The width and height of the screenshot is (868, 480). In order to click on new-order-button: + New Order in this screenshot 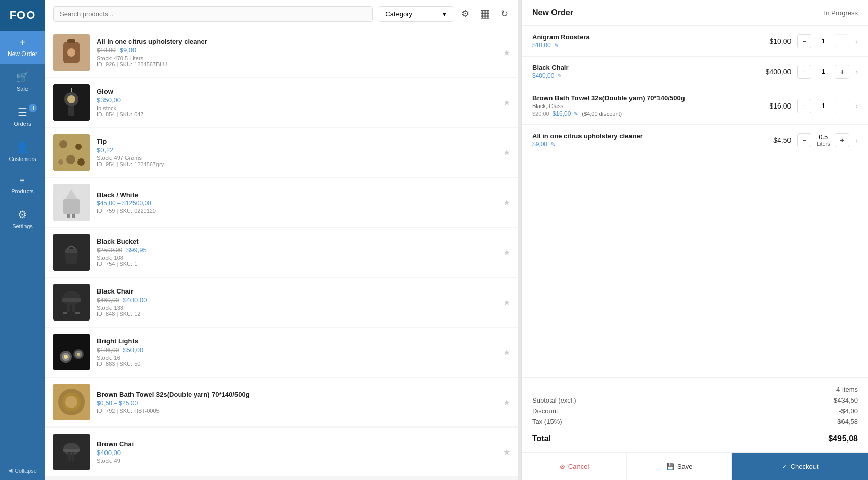, I will do `click(22, 47)`.